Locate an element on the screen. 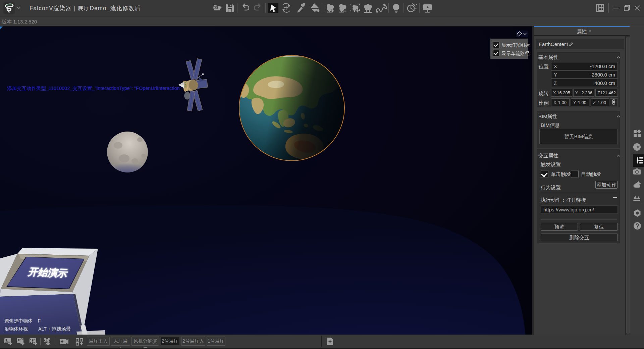 The height and width of the screenshot is (349, 644). svg-text: AI is located at coordinates (22, 339).